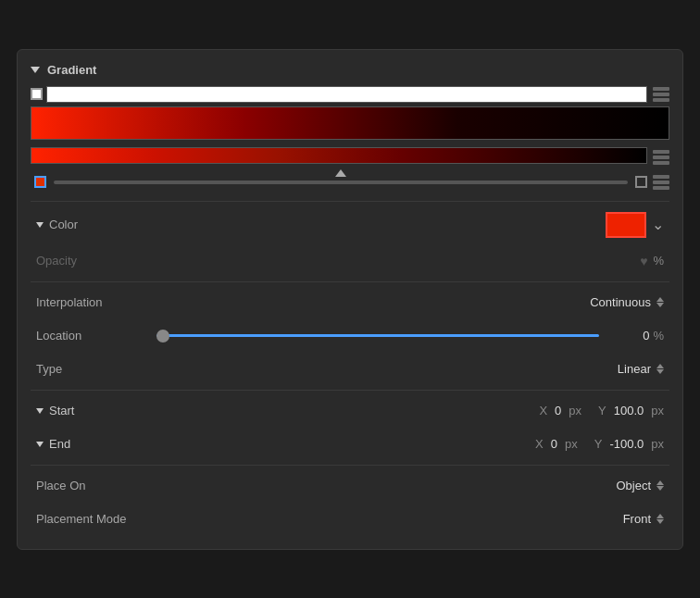 Image resolution: width=700 pixels, height=598 pixels. Describe the element at coordinates (633, 485) in the screenshot. I see `place-on-value: Object` at that location.